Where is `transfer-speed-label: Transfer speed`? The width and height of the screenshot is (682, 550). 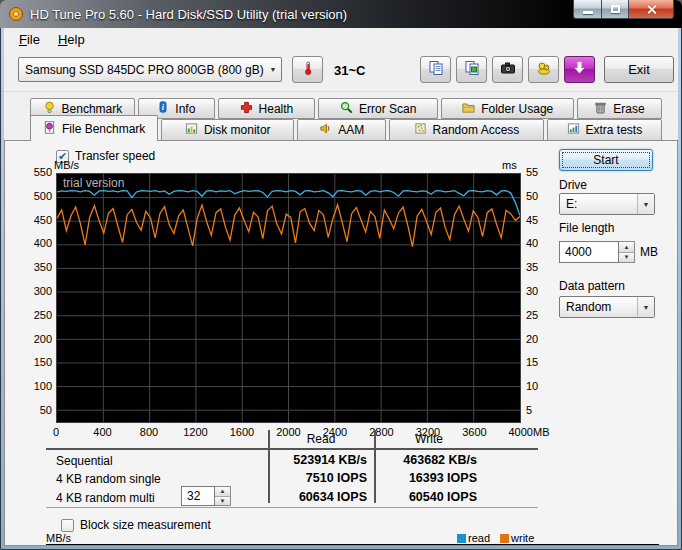 transfer-speed-label: Transfer speed is located at coordinates (115, 156).